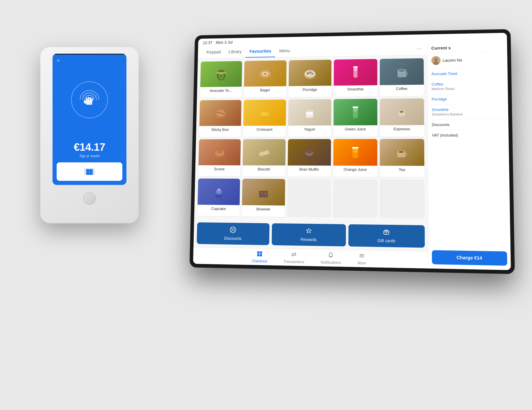 The width and height of the screenshot is (532, 410). I want to click on order-item-porridge: Porridge, so click(468, 99).